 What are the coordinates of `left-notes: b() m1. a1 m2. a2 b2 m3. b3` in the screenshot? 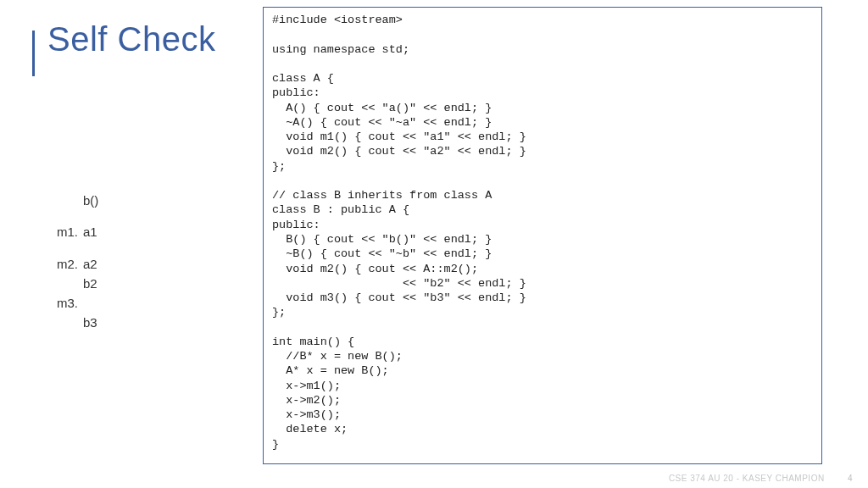 It's located at (84, 262).